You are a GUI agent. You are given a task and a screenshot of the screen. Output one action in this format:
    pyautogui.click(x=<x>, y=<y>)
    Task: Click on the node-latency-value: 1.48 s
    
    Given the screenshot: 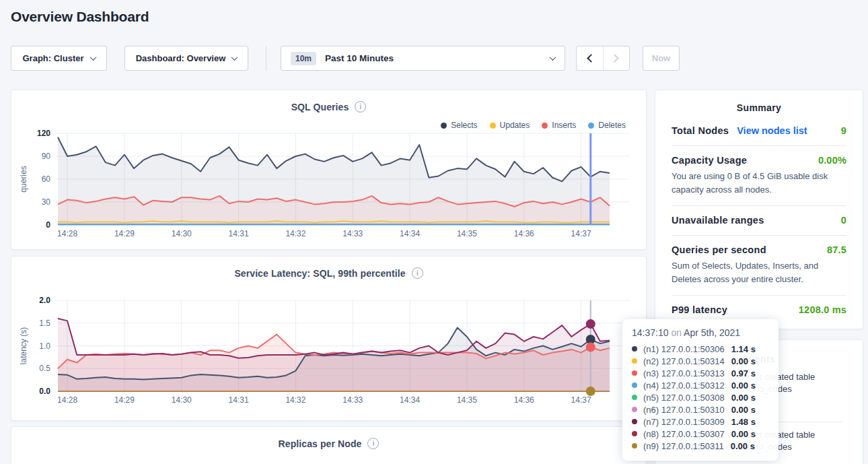 What is the action you would take?
    pyautogui.click(x=744, y=422)
    